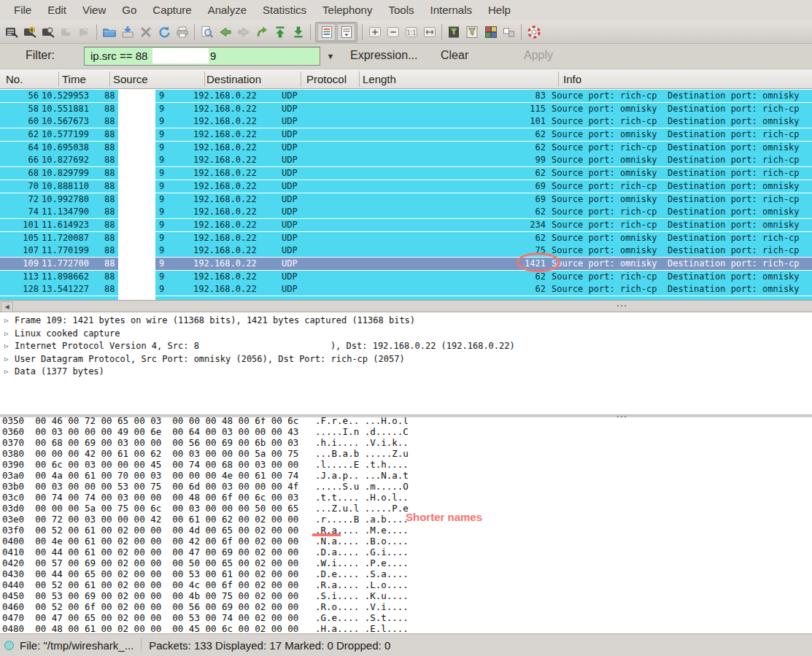 The height and width of the screenshot is (656, 812). What do you see at coordinates (375, 32) in the screenshot?
I see `zoom-in-icon` at bounding box center [375, 32].